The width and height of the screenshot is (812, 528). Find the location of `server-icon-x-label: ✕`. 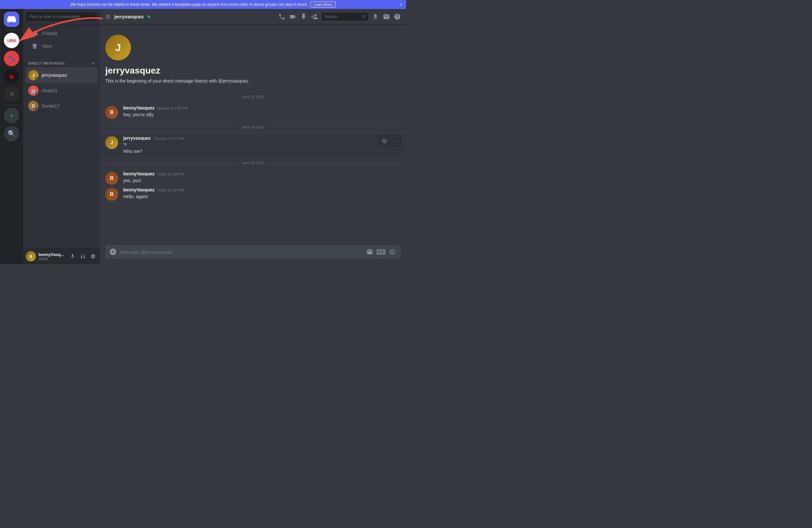

server-icon-x-label: ✕ is located at coordinates (12, 94).